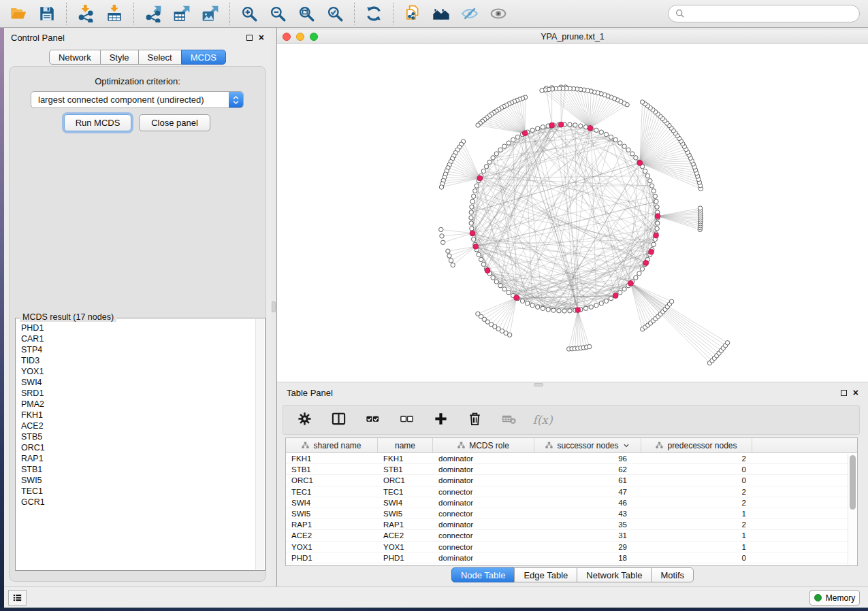 Image resolution: width=868 pixels, height=611 pixels. Describe the element at coordinates (406, 420) in the screenshot. I see `deselect-all-button` at that location.